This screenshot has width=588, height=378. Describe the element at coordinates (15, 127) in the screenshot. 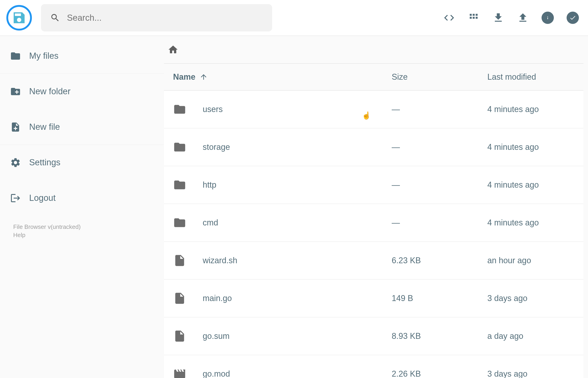

I see `new-file-icon` at that location.